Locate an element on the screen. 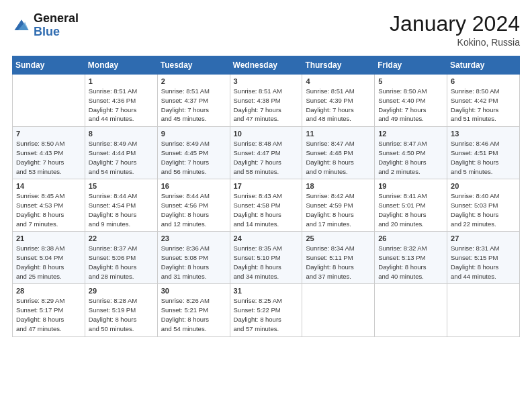 Image resolution: width=532 pixels, height=411 pixels. day-cell: 13Sunrise: 8:46 AM Sunset: 4:51 PM Dayli… is located at coordinates (484, 153).